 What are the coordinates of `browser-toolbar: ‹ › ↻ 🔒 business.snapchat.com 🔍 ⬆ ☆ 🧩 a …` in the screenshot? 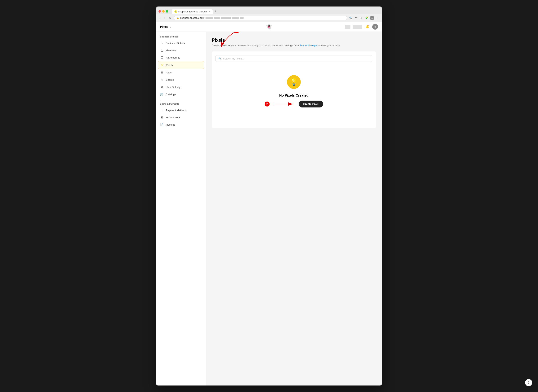 It's located at (269, 18).